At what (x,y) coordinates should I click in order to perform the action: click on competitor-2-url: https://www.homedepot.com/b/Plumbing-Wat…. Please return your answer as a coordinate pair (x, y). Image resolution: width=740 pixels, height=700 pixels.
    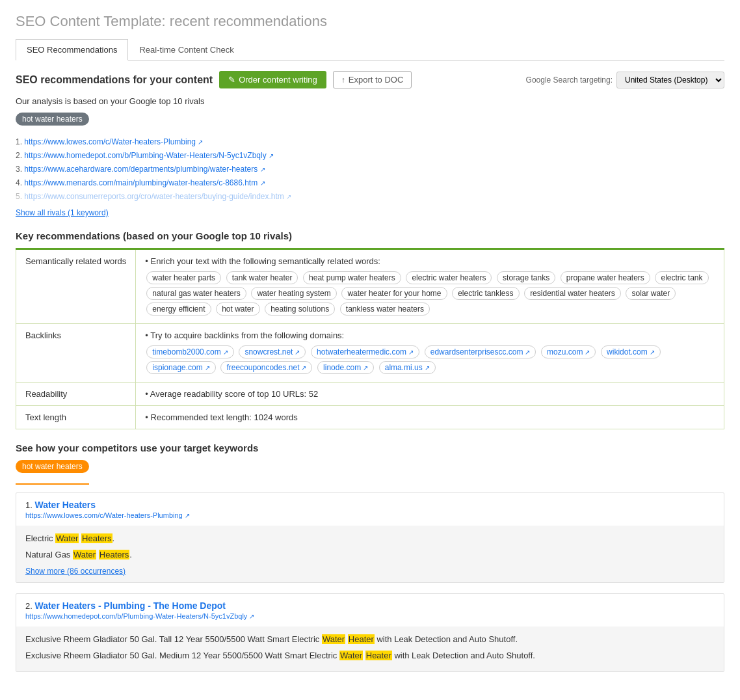
    Looking at the image, I should click on (370, 616).